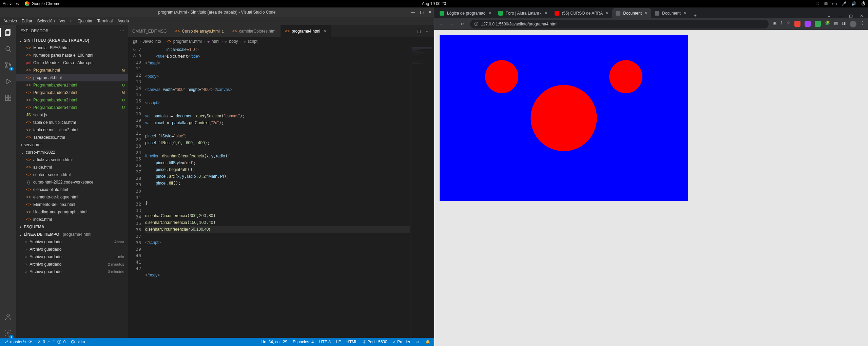 This screenshot has height=346, width=868. Describe the element at coordinates (8, 81) in the screenshot. I see `run-debug-icon` at that location.